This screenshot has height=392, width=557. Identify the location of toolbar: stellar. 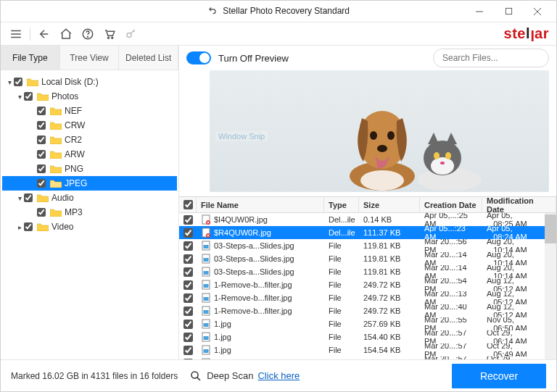
(278, 34).